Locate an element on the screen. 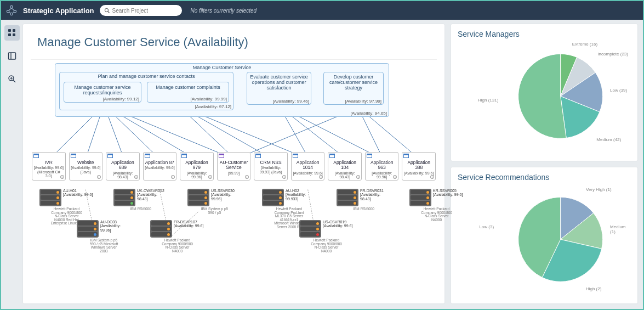 The height and width of the screenshot is (310, 644). pie-label: Low (39) is located at coordinates (618, 90).